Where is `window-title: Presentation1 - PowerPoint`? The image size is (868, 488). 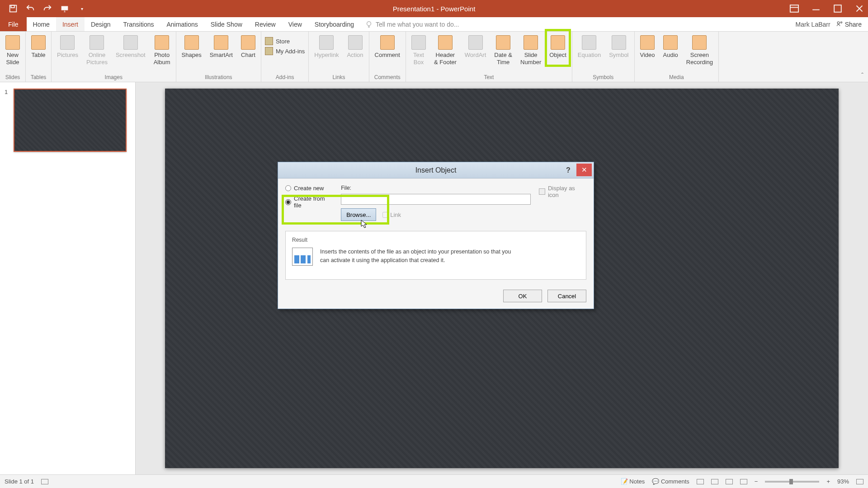
window-title: Presentation1 - PowerPoint is located at coordinates (434, 9).